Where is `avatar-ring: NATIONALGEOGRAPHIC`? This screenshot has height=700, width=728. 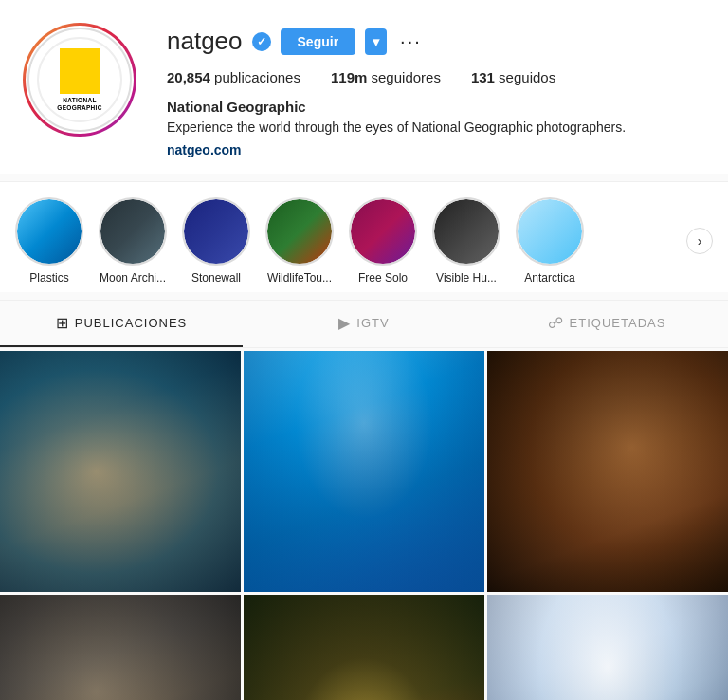
avatar-ring: NATIONALGEOGRAPHIC is located at coordinates (80, 80).